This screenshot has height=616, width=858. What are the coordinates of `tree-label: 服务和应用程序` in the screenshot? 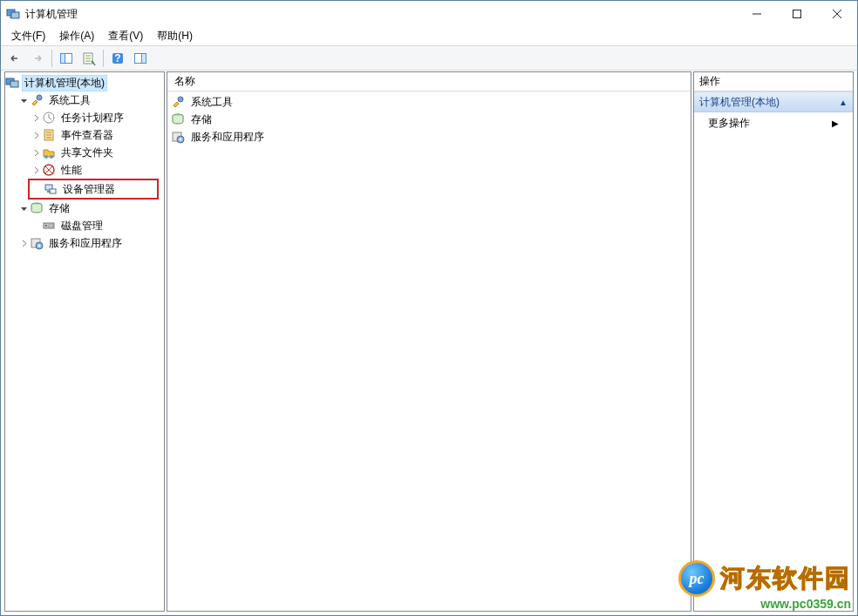 It's located at (85, 244).